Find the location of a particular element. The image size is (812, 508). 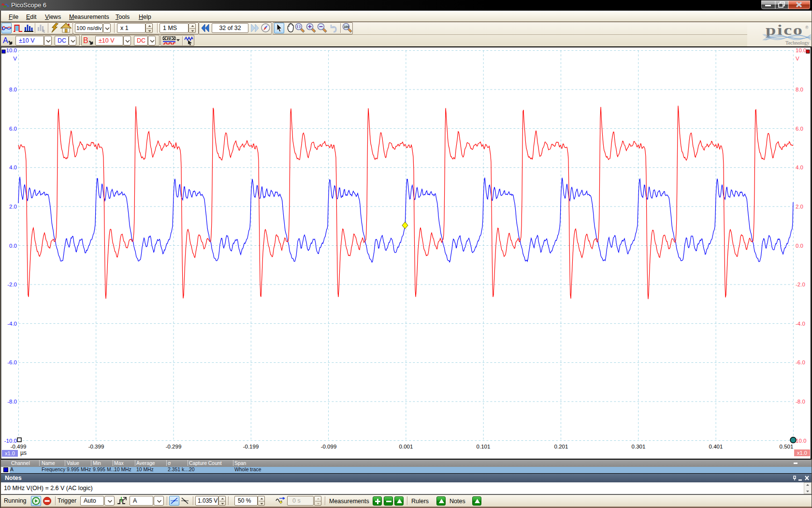

svg-text: FF is located at coordinates (170, 39).